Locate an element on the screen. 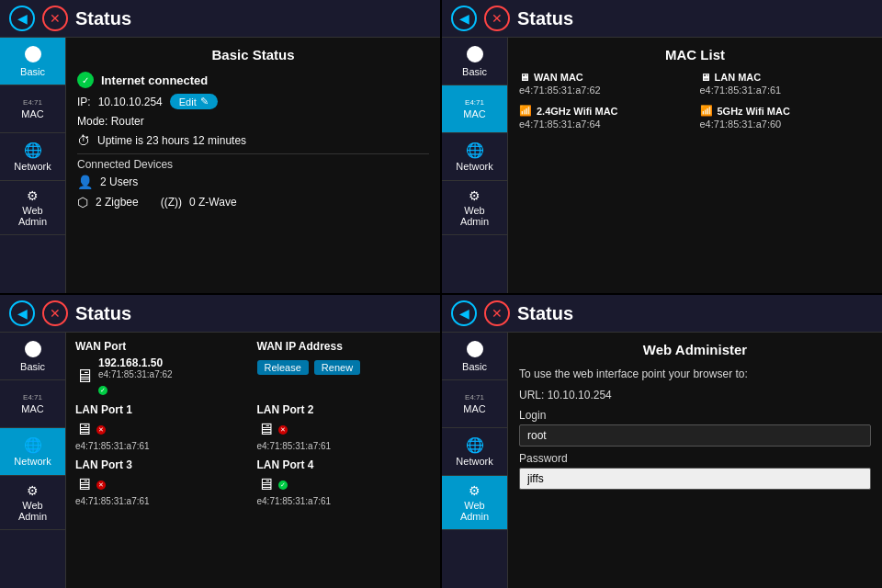 This screenshot has height=588, width=882. zwave-count: 0 Z-Wave is located at coordinates (213, 202).